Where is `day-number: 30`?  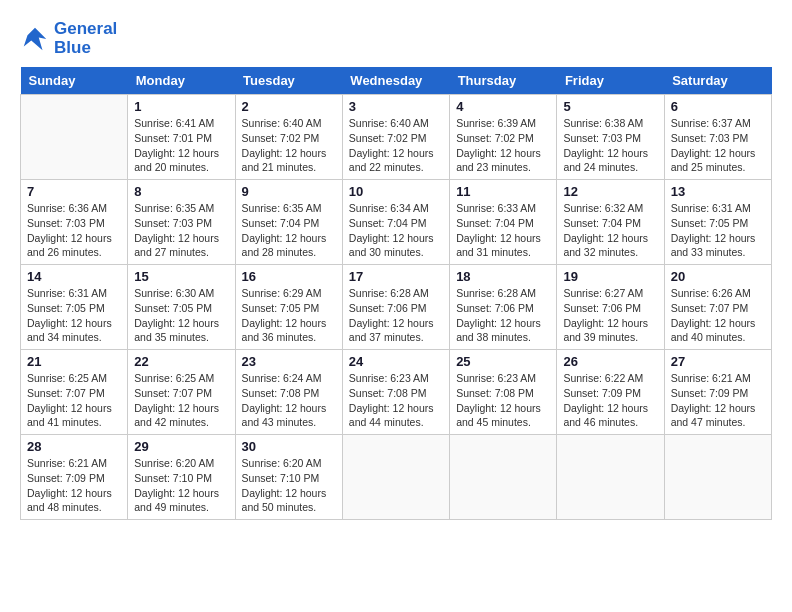
day-number: 30 is located at coordinates (289, 446).